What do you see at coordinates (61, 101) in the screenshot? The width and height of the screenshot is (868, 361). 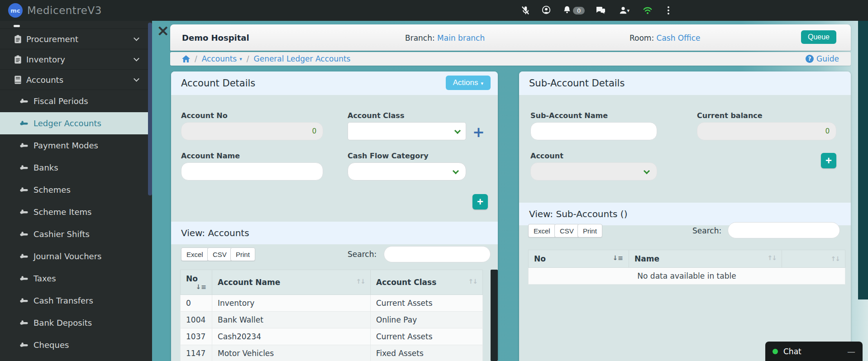 I see `sidebar-item-label: Fiscal Periods` at bounding box center [61, 101].